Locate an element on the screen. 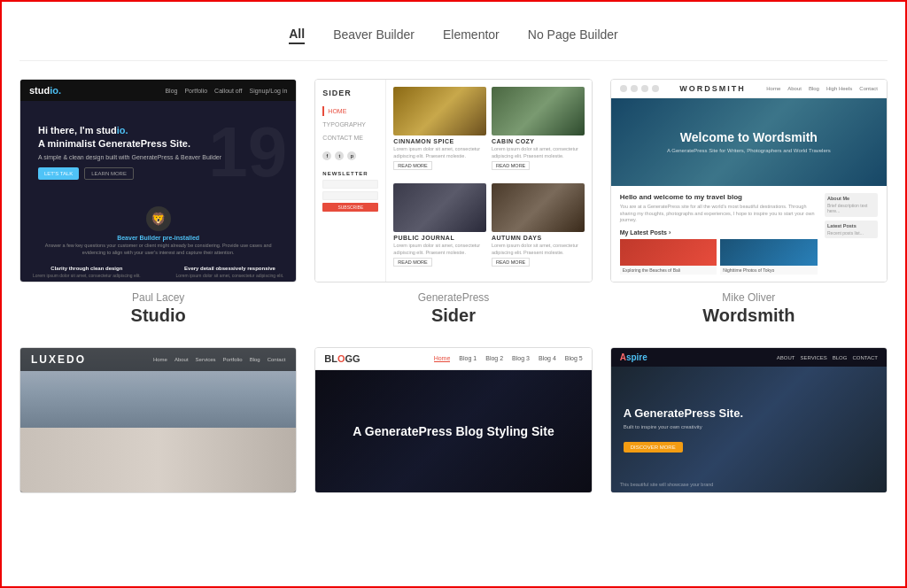 The image size is (907, 588). ws-post-1: Exploring the Beaches of Bali is located at coordinates (669, 257).